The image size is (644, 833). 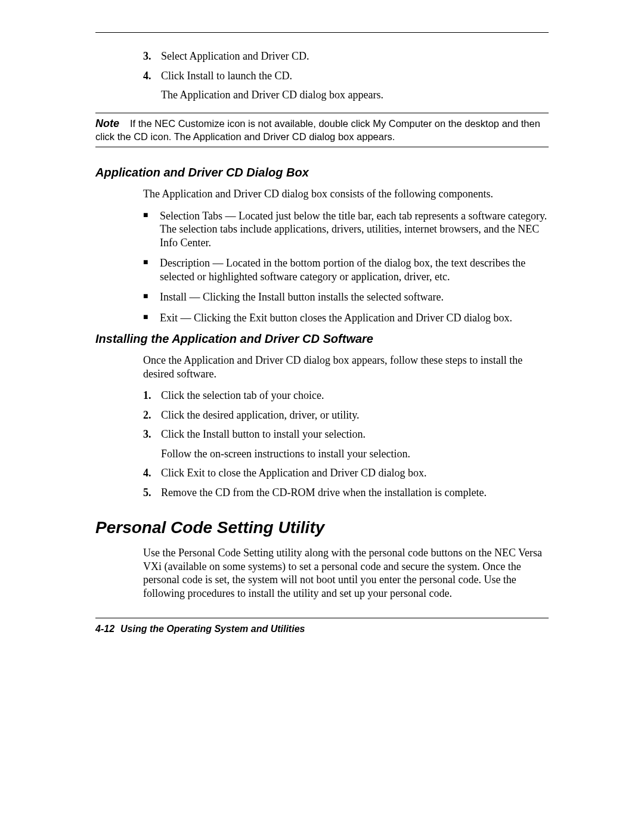 I want to click on step-text: Select Application and Driver CD., so click(x=355, y=56).